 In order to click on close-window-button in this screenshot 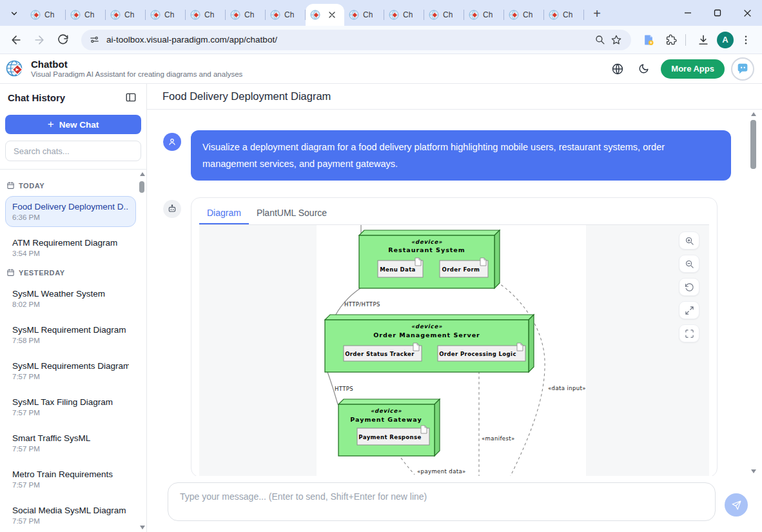, I will do `click(747, 13)`.